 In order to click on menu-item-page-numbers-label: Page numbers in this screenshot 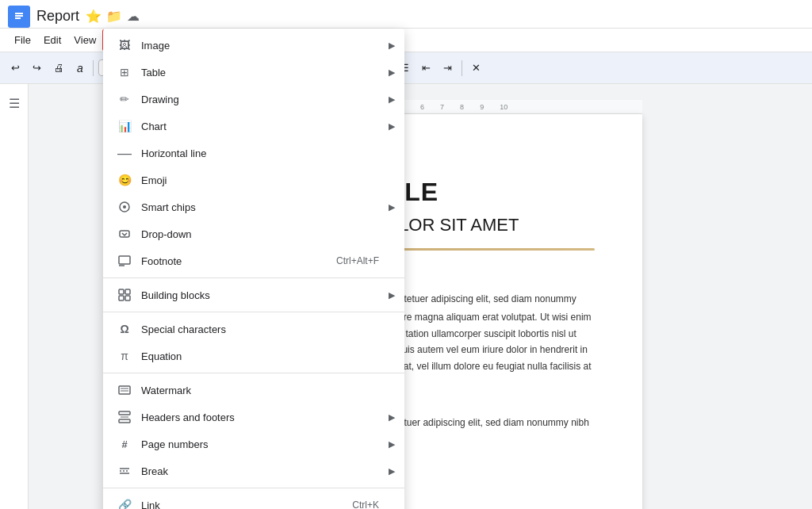, I will do `click(174, 444)`.